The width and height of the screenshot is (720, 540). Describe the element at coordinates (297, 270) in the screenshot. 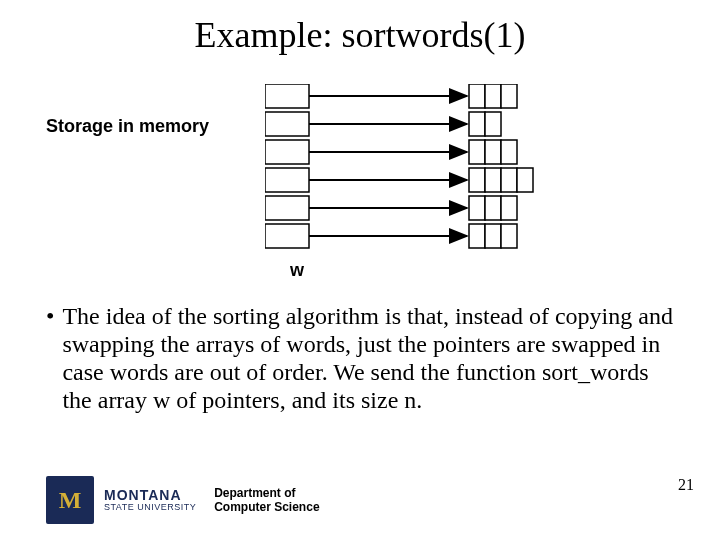

I see `array-label: w` at that location.